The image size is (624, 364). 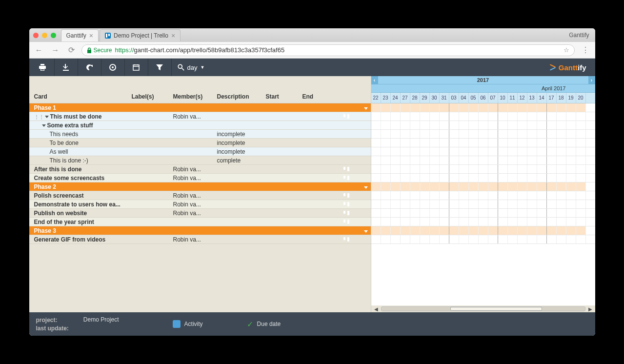 I want to click on icon-cell, so click(x=351, y=240).